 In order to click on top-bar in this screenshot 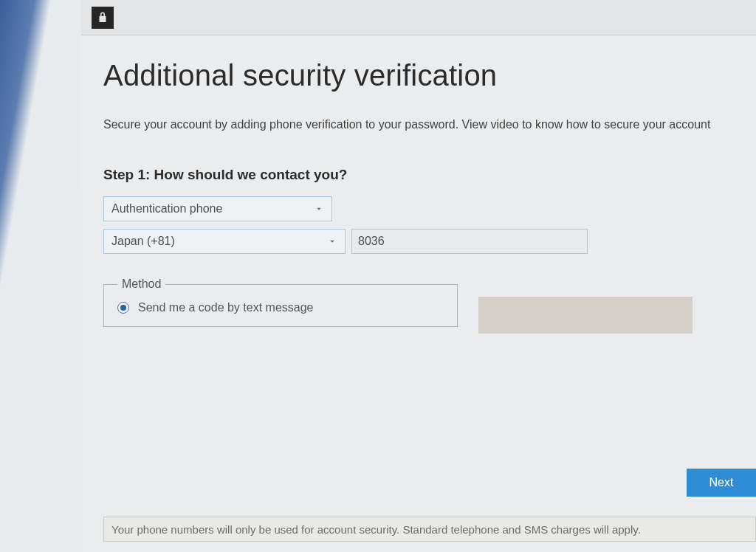, I will do `click(419, 18)`.